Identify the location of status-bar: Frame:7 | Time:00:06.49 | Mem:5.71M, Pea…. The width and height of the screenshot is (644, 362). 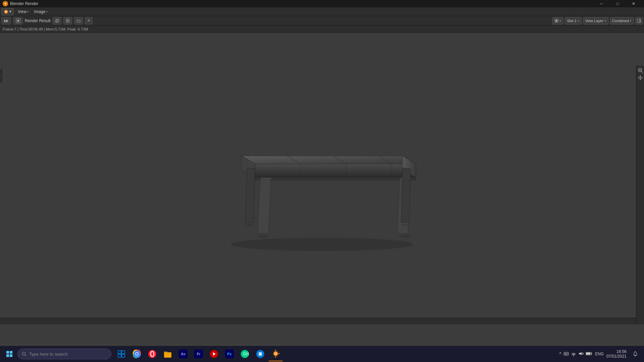
(322, 29).